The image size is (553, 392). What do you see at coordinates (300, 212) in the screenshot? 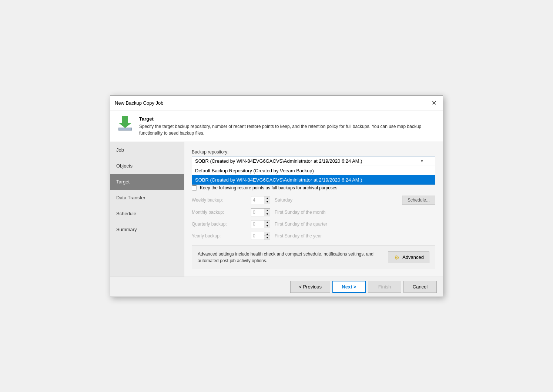
I see `monthly-day: First Sunday of the month` at bounding box center [300, 212].